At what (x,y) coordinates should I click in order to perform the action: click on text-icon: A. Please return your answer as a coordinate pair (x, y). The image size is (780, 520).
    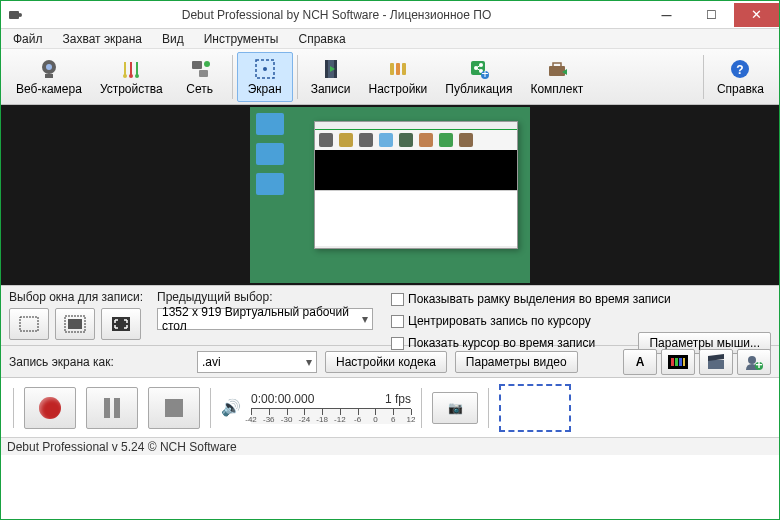
    Looking at the image, I should click on (640, 362).